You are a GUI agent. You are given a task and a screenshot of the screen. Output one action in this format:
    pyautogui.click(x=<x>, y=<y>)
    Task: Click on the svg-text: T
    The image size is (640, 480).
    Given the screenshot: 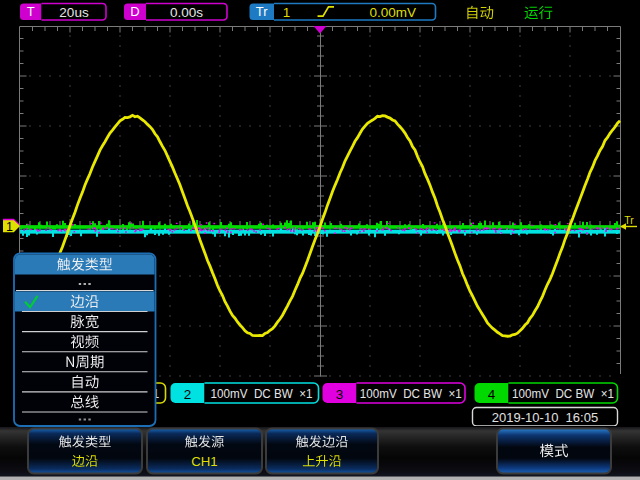 What is the action you would take?
    pyautogui.click(x=31, y=12)
    